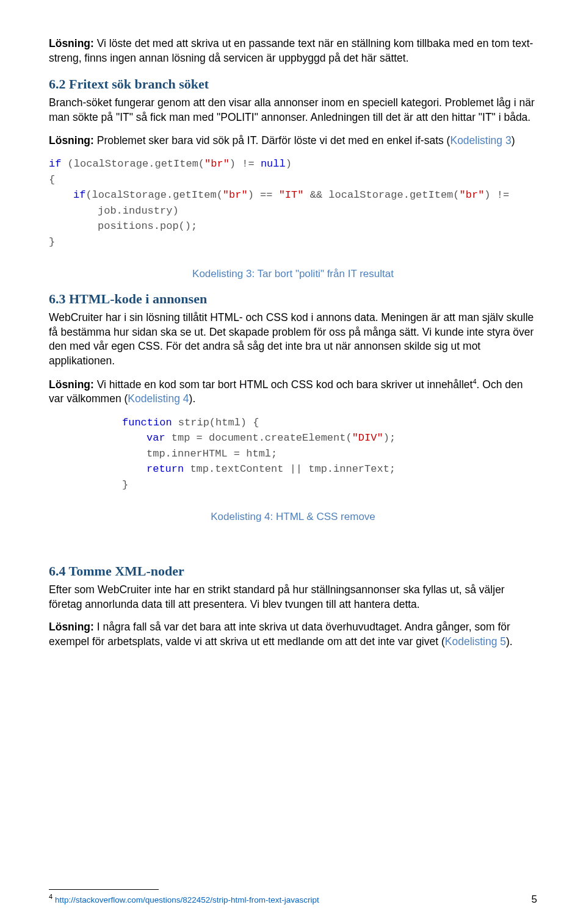  I want to click on paragraph-solution-1: Lösning: Vi löste det med att skriva ut …, so click(293, 51).